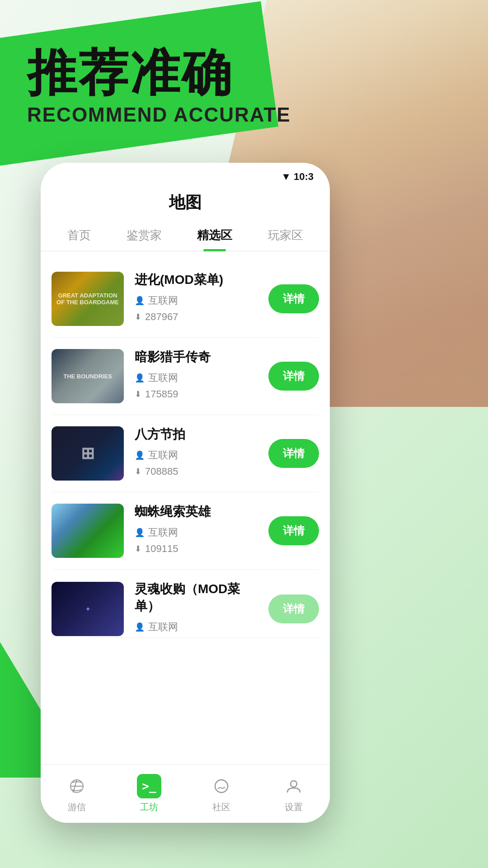  I want to click on game-downloads-4: ⬇ 109115, so click(199, 549).